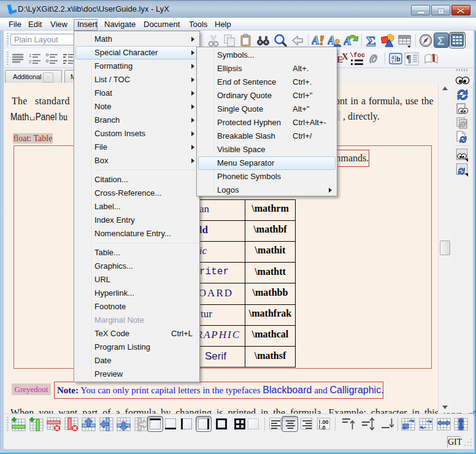 This screenshot has width=476, height=454. What do you see at coordinates (393, 61) in the screenshot?
I see `svg-text: c` at bounding box center [393, 61].